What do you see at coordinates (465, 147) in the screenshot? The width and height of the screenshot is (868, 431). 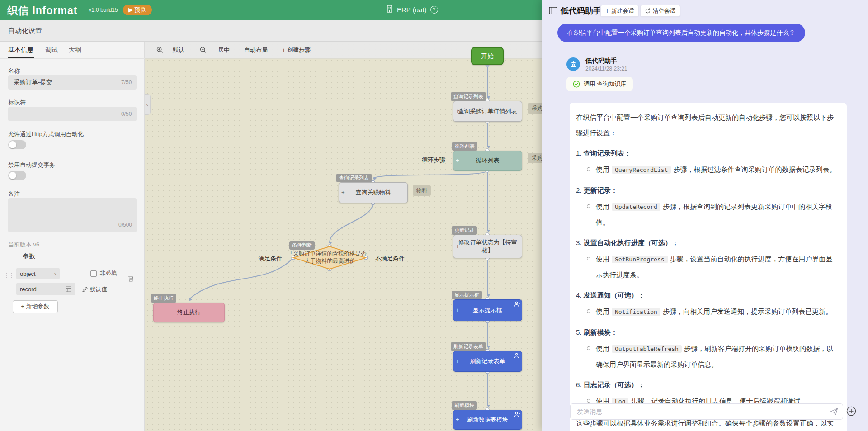 I see `step-type-pill: 循环列表` at bounding box center [465, 147].